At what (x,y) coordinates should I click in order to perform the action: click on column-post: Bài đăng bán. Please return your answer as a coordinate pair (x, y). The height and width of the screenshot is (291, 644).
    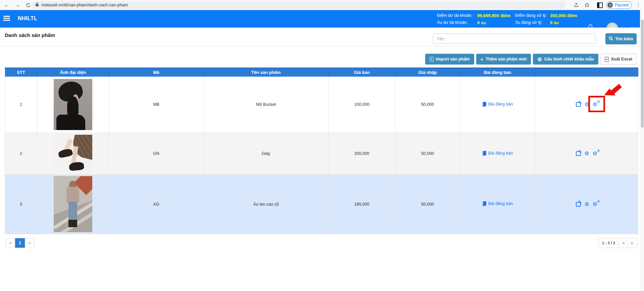
    Looking at the image, I should click on (498, 72).